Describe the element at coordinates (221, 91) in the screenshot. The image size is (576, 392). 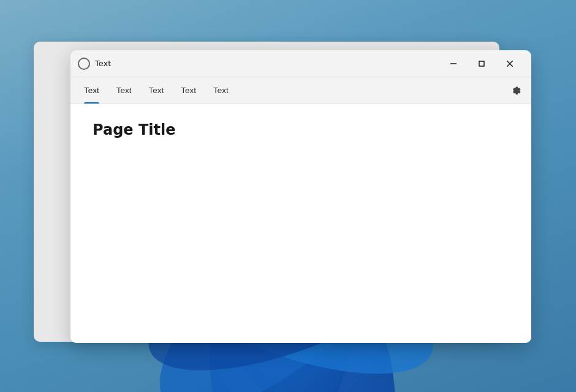
I see `tab-text-5: Text` at that location.